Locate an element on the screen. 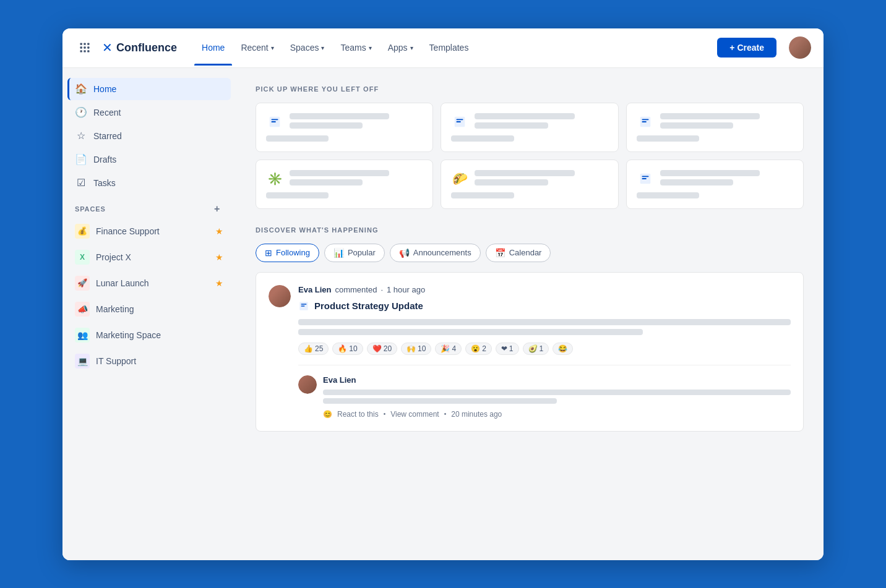 Image resolution: width=886 pixels, height=588 pixels. reaction-fire: 🔥10 is located at coordinates (348, 349).